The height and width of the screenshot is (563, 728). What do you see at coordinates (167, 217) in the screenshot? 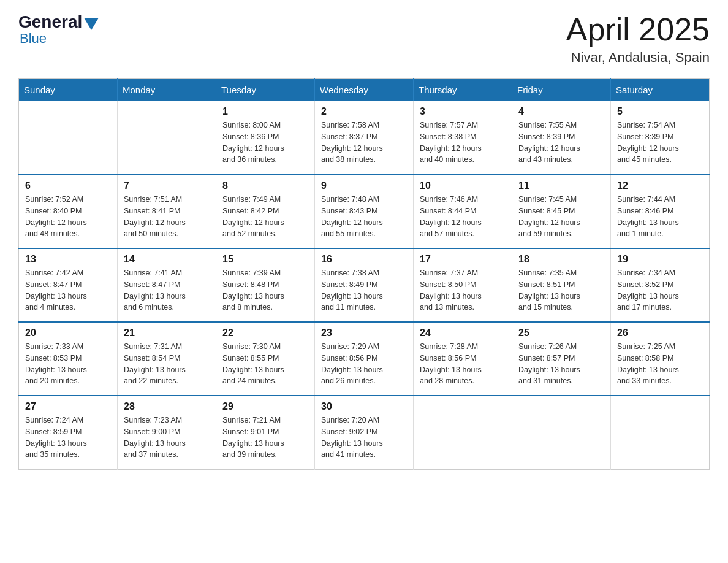
I see `day-info: Sunrise: 7:51 AMSunset: 8:41 PMDaylight:…` at bounding box center [167, 217].